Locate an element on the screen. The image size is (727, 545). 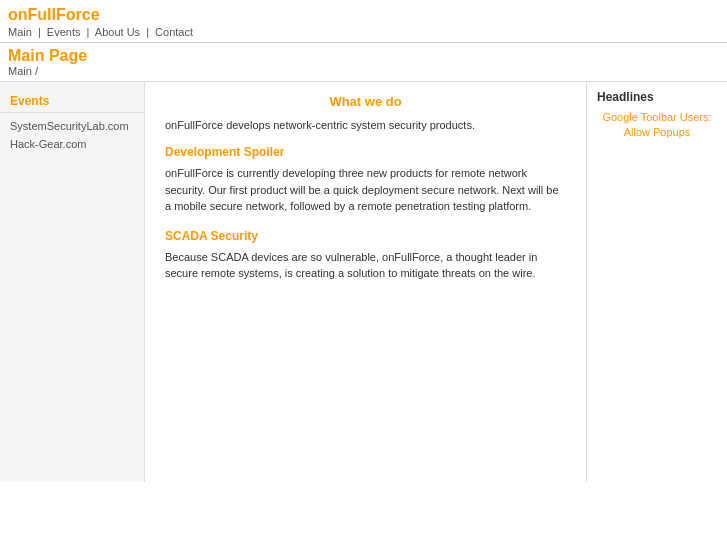
page-title-area: Main Page Main / is located at coordinates (364, 62).